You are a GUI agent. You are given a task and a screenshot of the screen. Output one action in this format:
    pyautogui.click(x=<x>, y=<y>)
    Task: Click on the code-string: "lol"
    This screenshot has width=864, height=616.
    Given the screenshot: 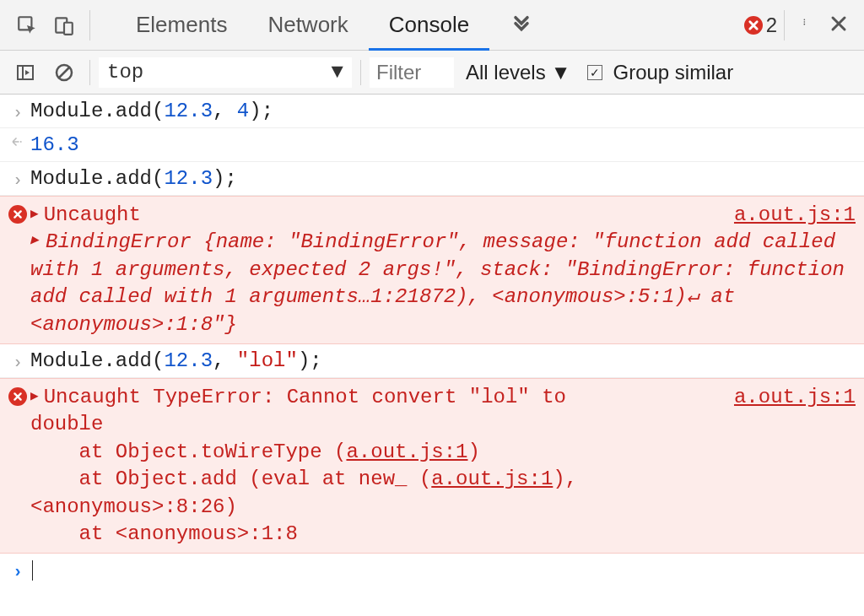 What is the action you would take?
    pyautogui.click(x=267, y=361)
    